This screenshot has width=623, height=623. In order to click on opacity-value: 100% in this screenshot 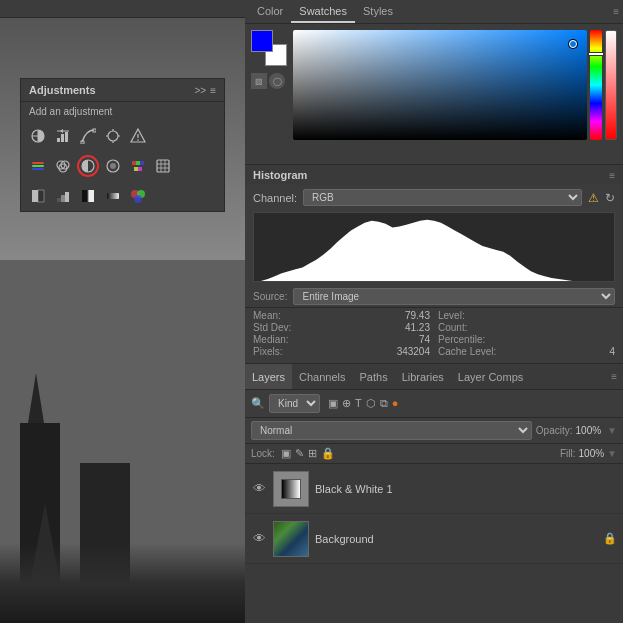, I will do `click(589, 430)`.